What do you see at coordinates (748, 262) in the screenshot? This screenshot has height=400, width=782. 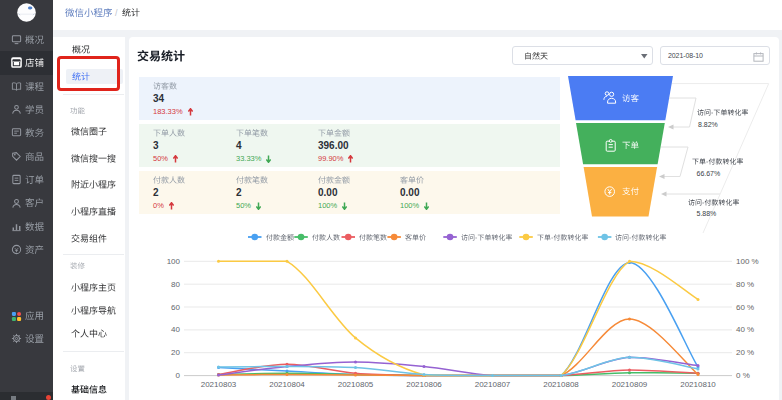 I see `svg-text: 100 %` at bounding box center [748, 262].